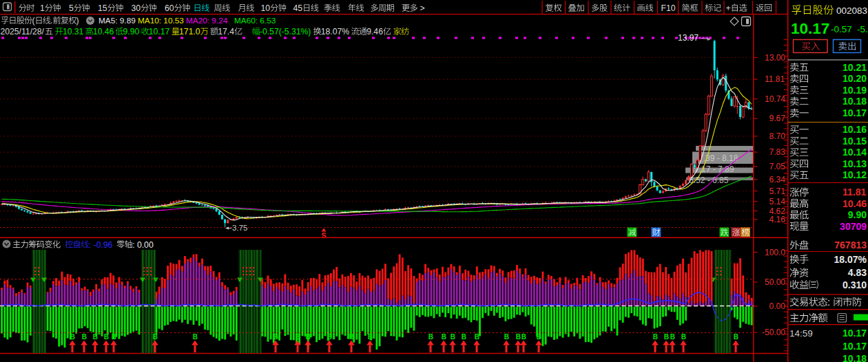 Image resolution: width=868 pixels, height=362 pixels. What do you see at coordinates (775, 253) in the screenshot?
I see `svg-text: 100.0` at bounding box center [775, 253].